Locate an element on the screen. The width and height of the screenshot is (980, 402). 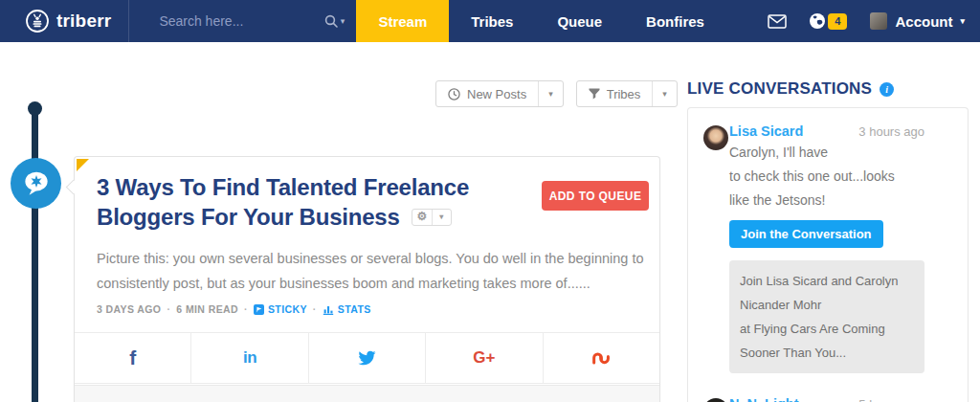
post-title-line1: 3 Ways To Find Talented Freelance is located at coordinates (283, 188).